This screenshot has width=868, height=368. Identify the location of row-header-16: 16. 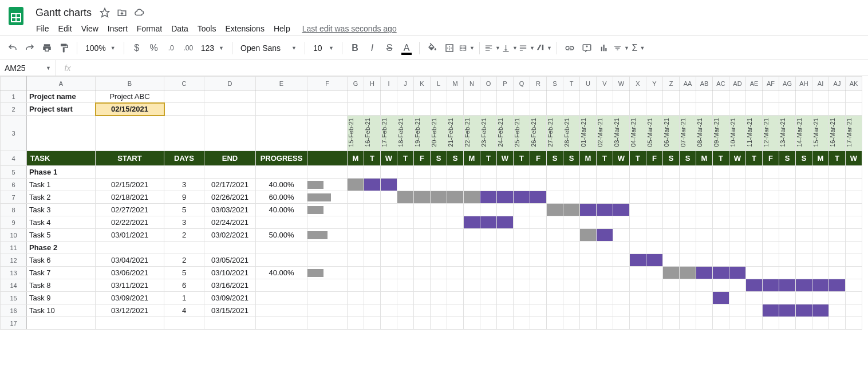
(14, 311).